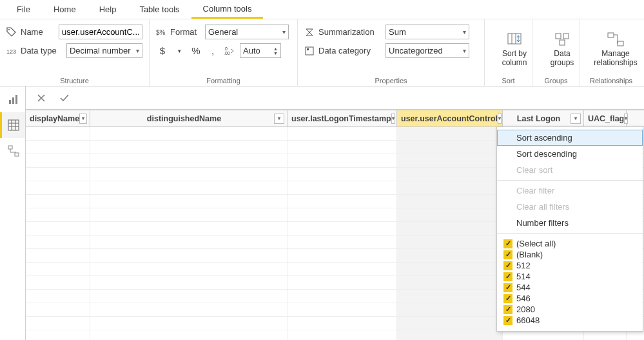 This screenshot has width=644, height=340. Describe the element at coordinates (101, 32) in the screenshot. I see `column-name-input` at that location.